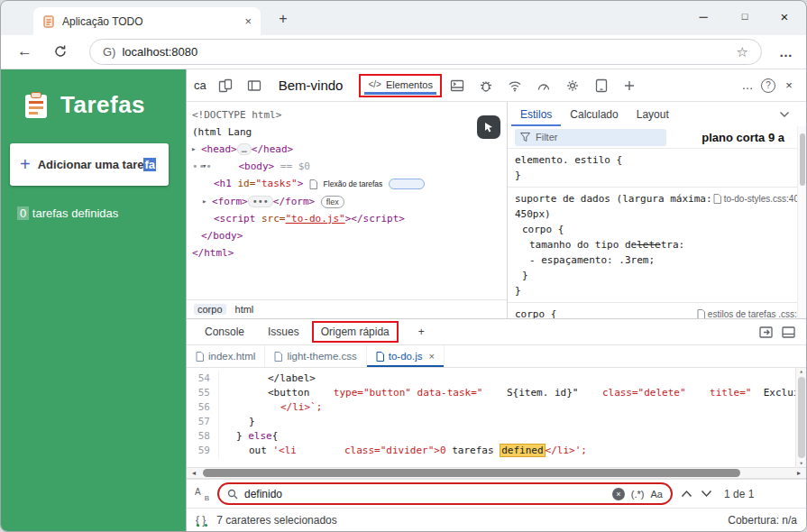 This screenshot has height=532, width=807. Describe the element at coordinates (786, 52) in the screenshot. I see `browser-menu-icon: …` at that location.